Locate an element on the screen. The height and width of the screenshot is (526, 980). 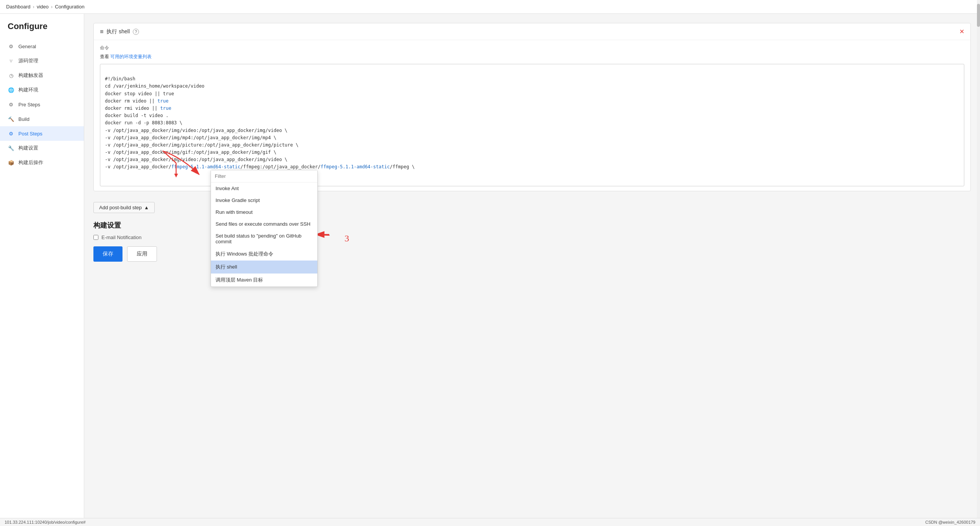
statusbar: 101.33.224.111:10240/job/video/configure… is located at coordinates (490, 521).